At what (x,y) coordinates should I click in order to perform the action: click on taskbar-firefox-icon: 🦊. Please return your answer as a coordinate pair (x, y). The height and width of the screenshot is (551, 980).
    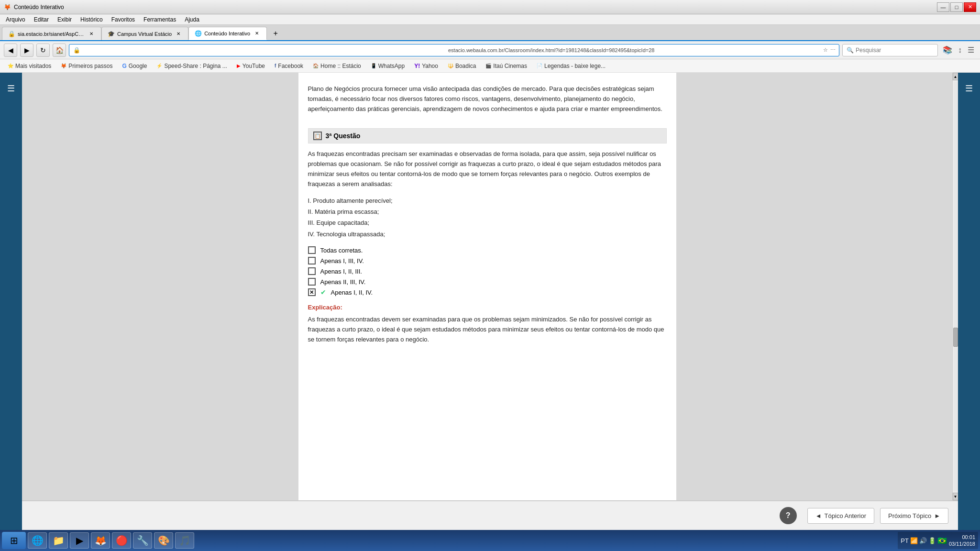
    Looking at the image, I should click on (100, 540).